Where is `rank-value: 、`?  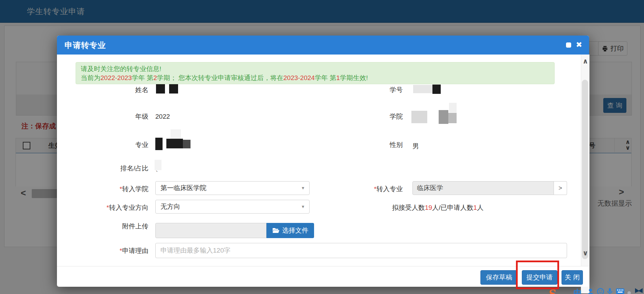 rank-value: 、 is located at coordinates (159, 169).